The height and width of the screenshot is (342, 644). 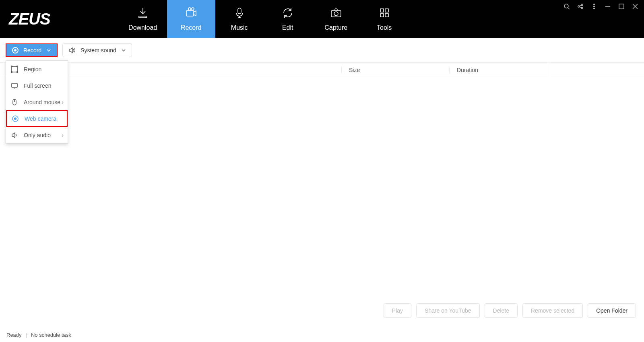 What do you see at coordinates (384, 28) in the screenshot?
I see `nav-tools-label: Tools` at bounding box center [384, 28].